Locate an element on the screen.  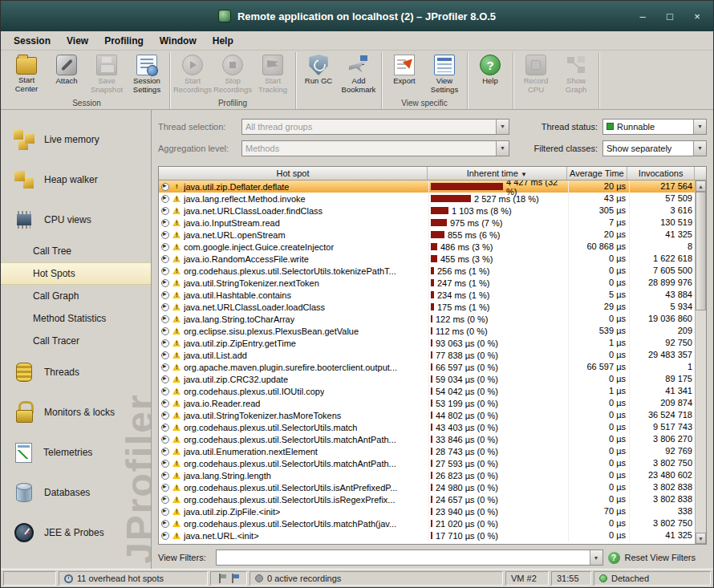
table-row: org.apache.maven.plugin.surefire.booterc… is located at coordinates (428, 367).